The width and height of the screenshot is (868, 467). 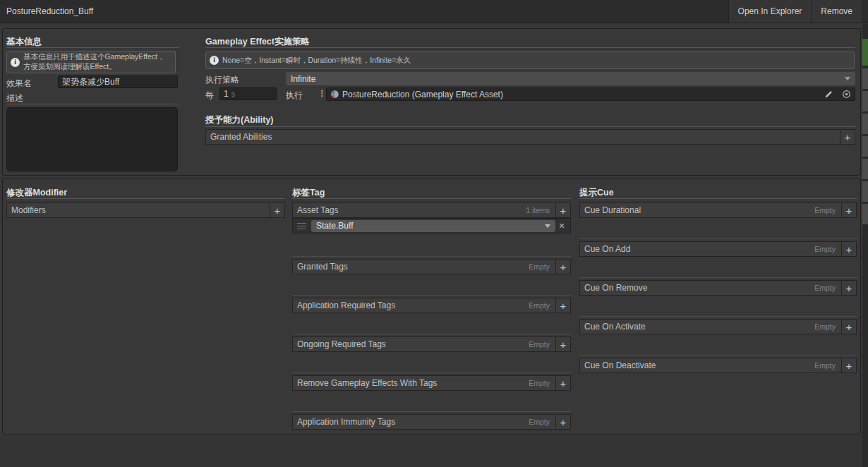 What do you see at coordinates (563, 422) in the screenshot?
I see `add-application-immunity-tag-button: +` at bounding box center [563, 422].